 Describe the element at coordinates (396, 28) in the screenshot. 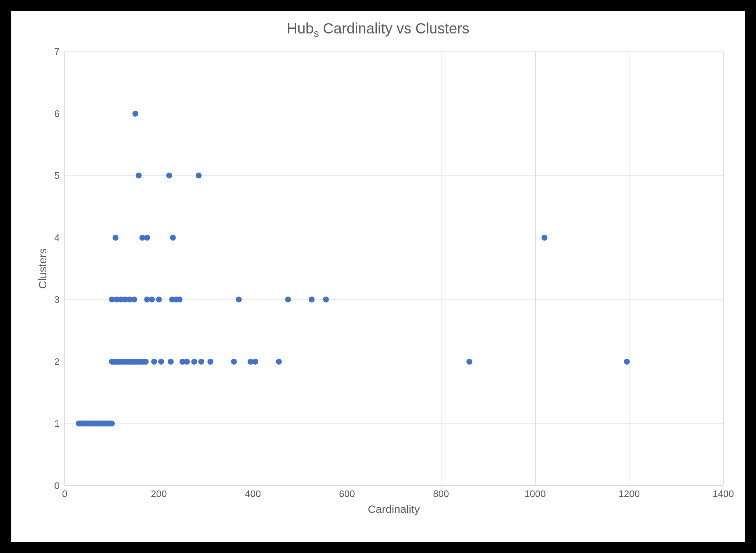

I see `title-text-2: Cardinality vs Clusters` at that location.